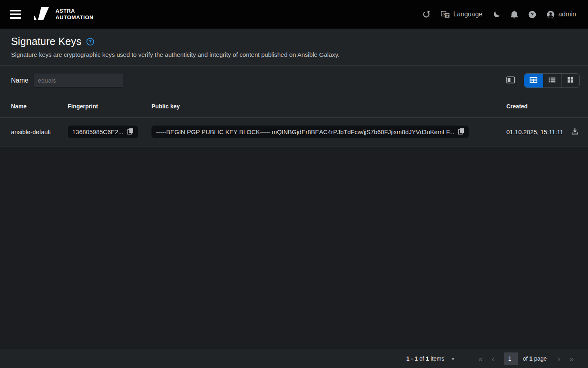 This screenshot has height=368, width=588. I want to click on caret-down-icon: ▾, so click(453, 359).